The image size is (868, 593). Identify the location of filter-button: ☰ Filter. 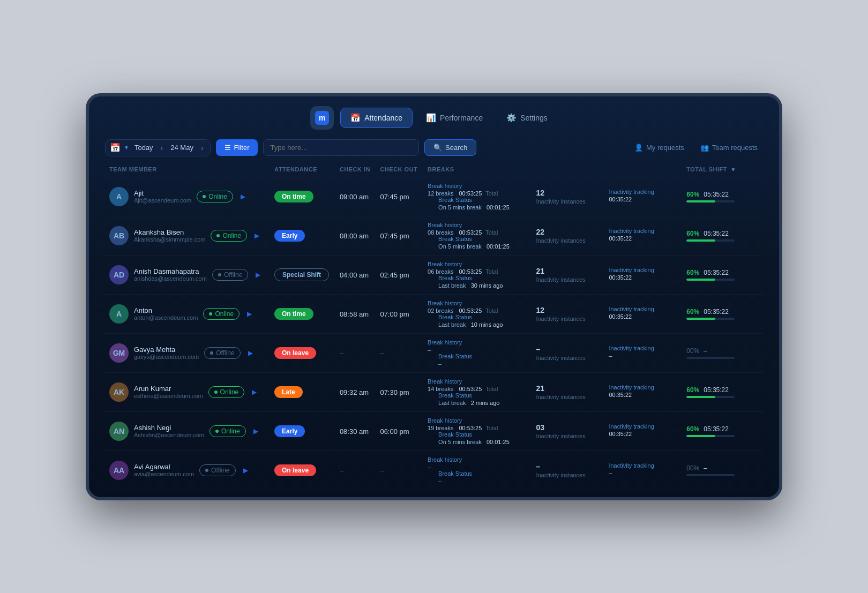
(237, 148).